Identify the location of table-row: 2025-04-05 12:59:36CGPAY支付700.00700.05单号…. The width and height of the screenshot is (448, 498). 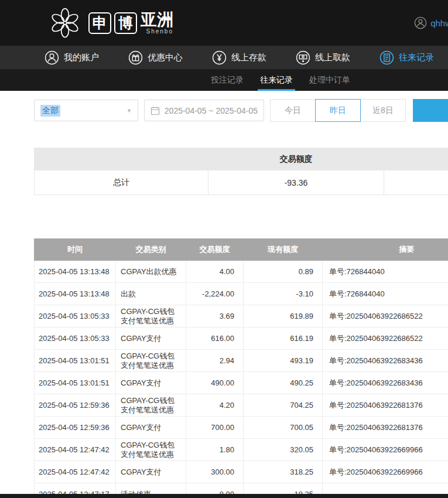
(241, 428).